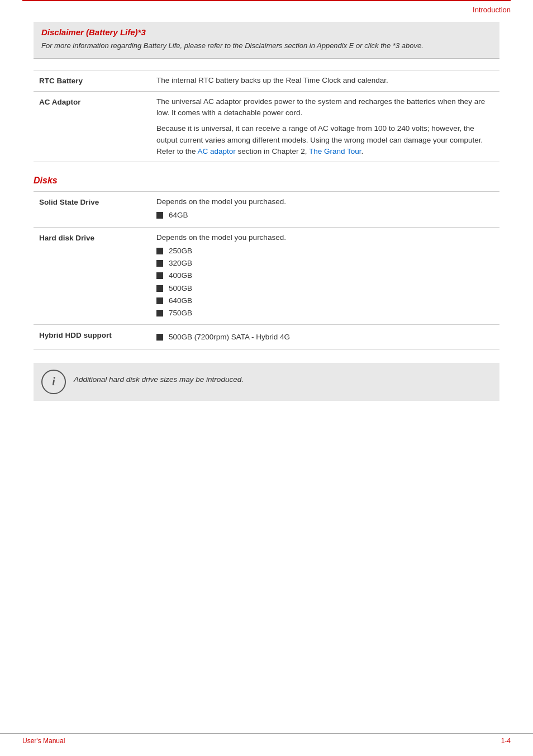  I want to click on hdd-desc: Depends on the model you purchased., so click(325, 238).